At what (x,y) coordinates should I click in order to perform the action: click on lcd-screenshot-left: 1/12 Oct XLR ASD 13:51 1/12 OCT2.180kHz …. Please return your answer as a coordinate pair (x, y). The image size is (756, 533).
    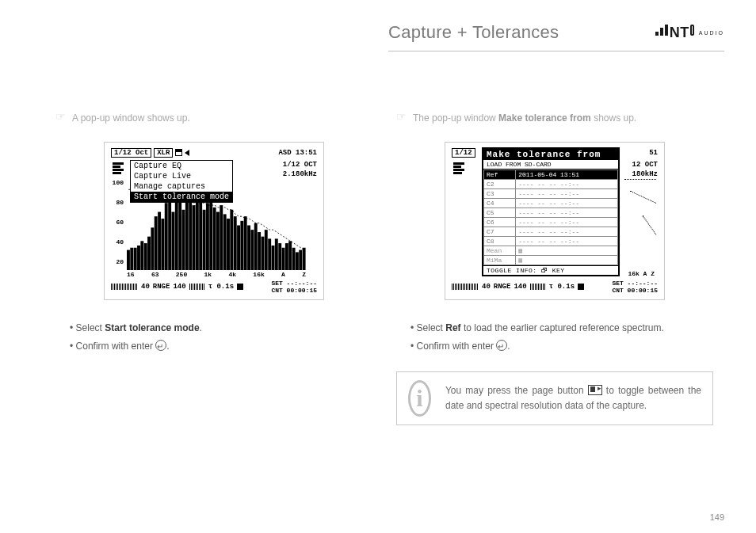
    Looking at the image, I should click on (214, 221).